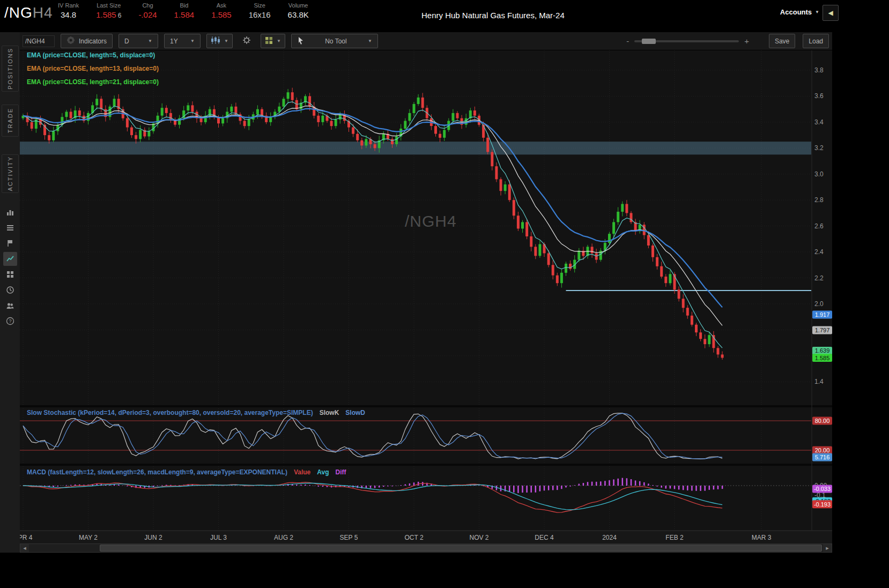  What do you see at coordinates (187, 472) in the screenshot?
I see `macd-label-row: MACD (fastLength=12, slowLength=26, macd…` at bounding box center [187, 472].